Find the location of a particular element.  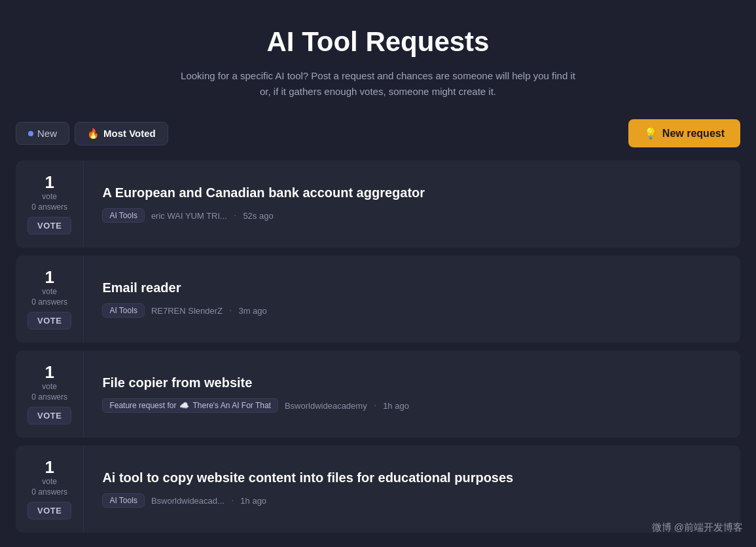

request-title: A European and Canadian bank account agg… is located at coordinates (412, 193).